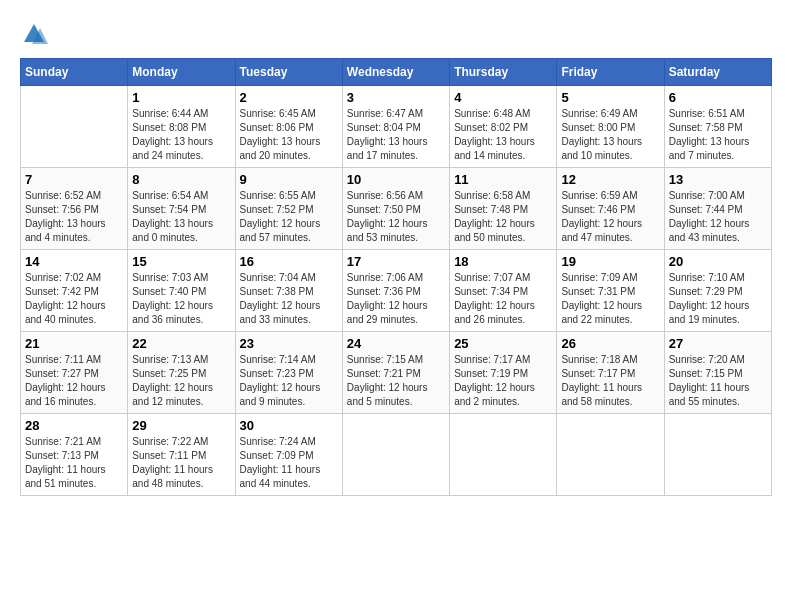 The image size is (792, 612). Describe the element at coordinates (610, 127) in the screenshot. I see `calendar-cell: 5 Sunrise: 6:49 AMSunset: 8:00 PMDayligh…` at that location.